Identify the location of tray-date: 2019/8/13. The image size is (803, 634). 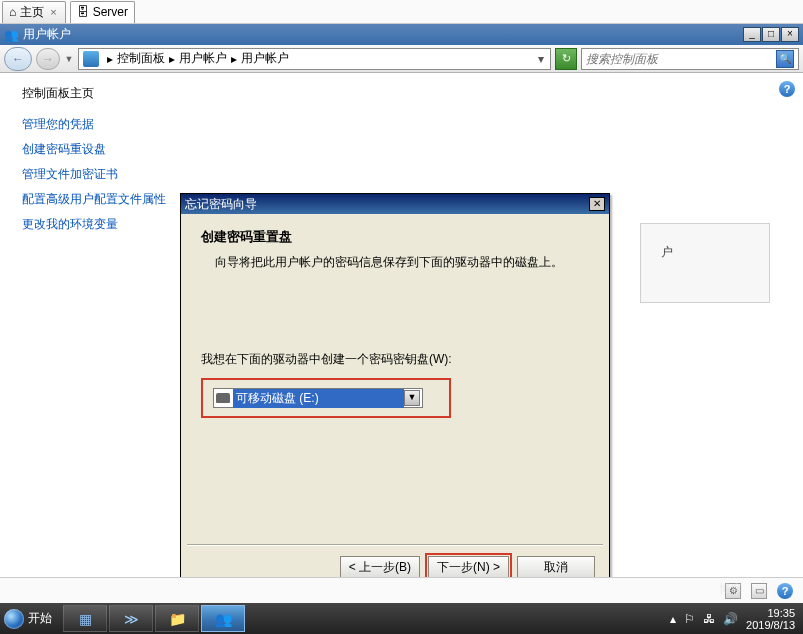
(770, 625).